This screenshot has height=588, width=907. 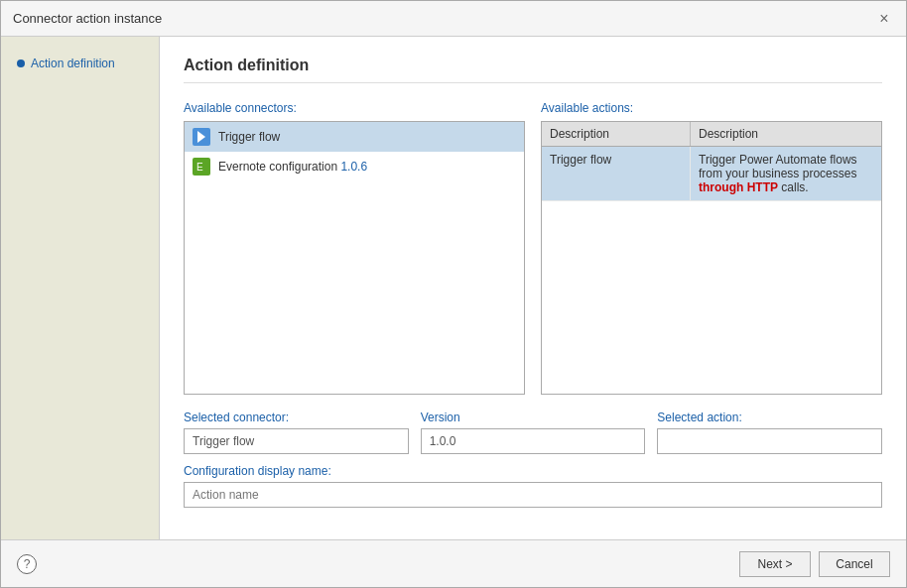 What do you see at coordinates (712, 135) in the screenshot?
I see `actions-table-header: Description Description` at bounding box center [712, 135].